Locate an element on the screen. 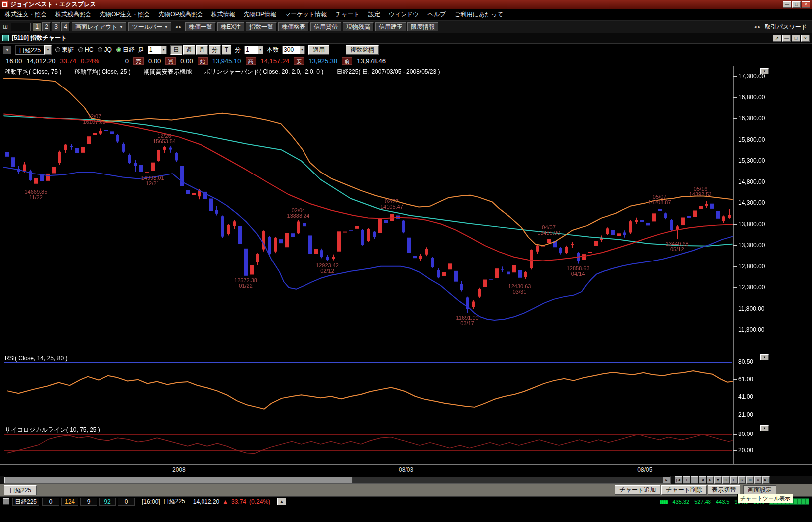 This screenshot has height=522, width=812. preset-input is located at coordinates (21, 27).